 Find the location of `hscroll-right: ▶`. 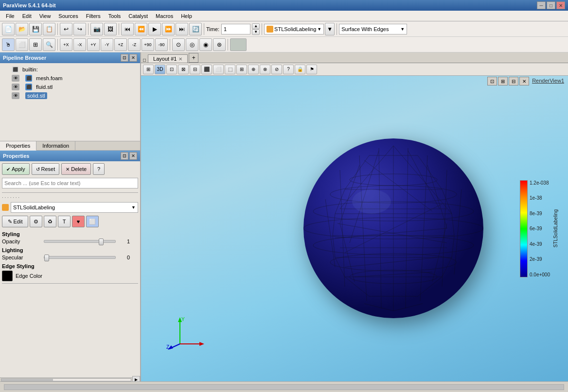

hscroll-right: ▶ is located at coordinates (136, 379).